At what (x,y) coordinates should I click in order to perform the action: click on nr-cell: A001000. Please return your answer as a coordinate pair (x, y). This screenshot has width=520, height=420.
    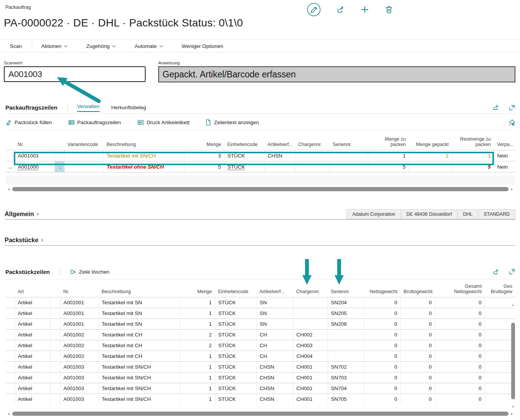
    Looking at the image, I should click on (34, 167).